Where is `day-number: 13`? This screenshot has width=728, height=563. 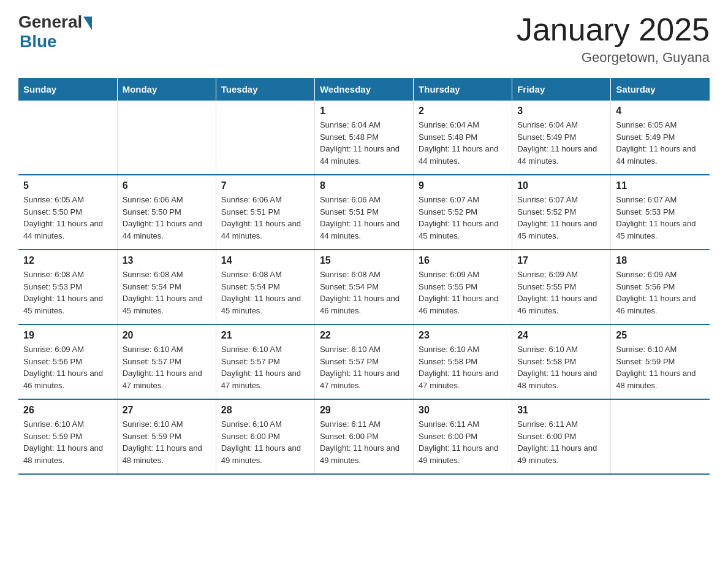
day-number: 13 is located at coordinates (167, 261).